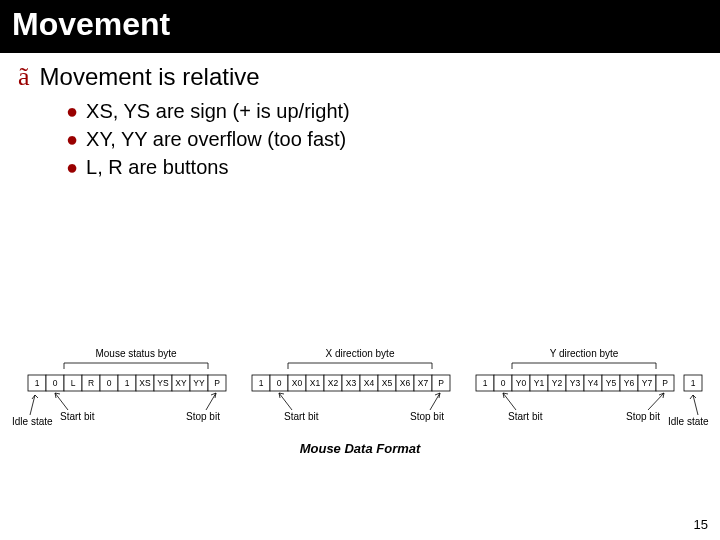  Describe the element at coordinates (24, 76) in the screenshot. I see `bullet-glyph: ã` at that location.